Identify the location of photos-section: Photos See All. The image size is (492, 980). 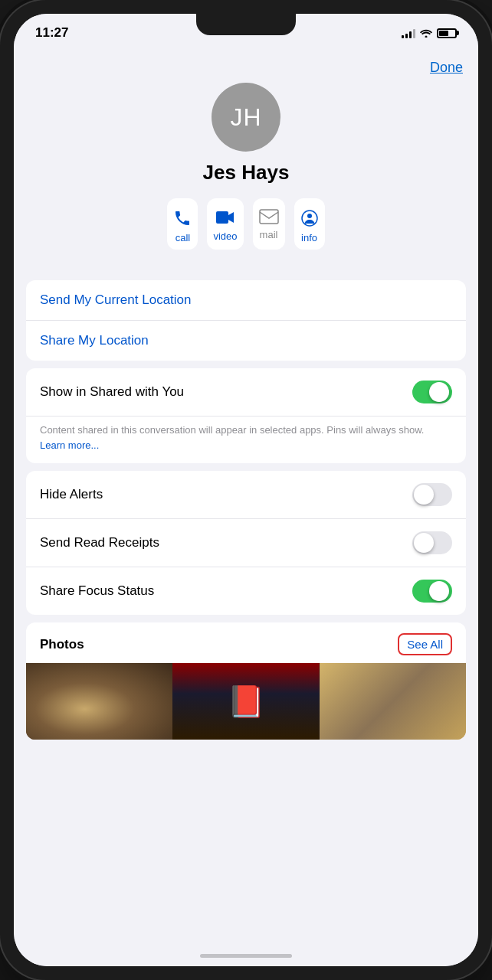
(246, 681).